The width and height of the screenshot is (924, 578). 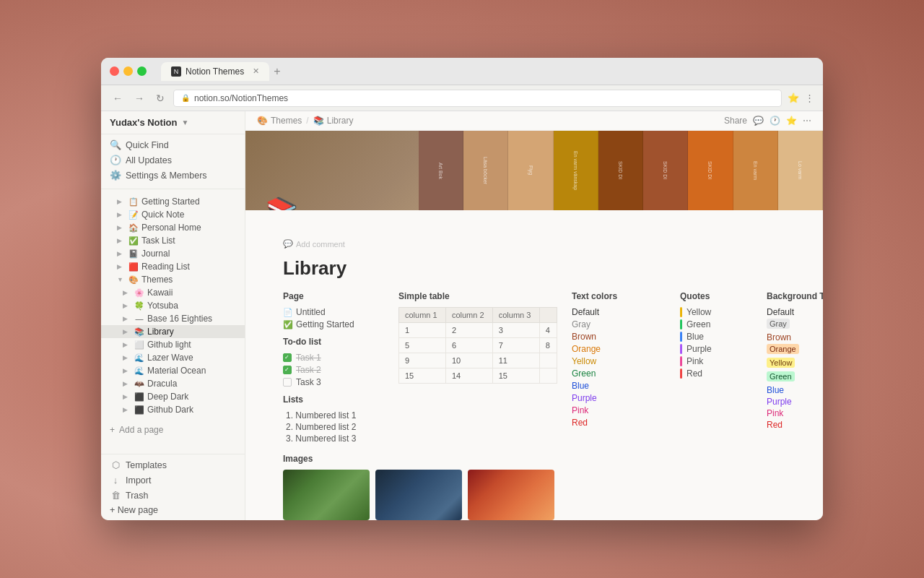 What do you see at coordinates (793, 98) in the screenshot?
I see `bookmark-button: ⭐` at bounding box center [793, 98].